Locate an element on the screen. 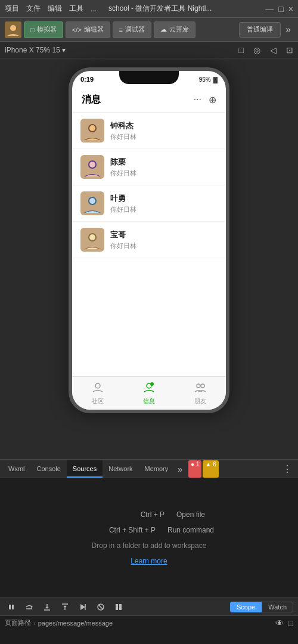  close-button: × is located at coordinates (291, 9).